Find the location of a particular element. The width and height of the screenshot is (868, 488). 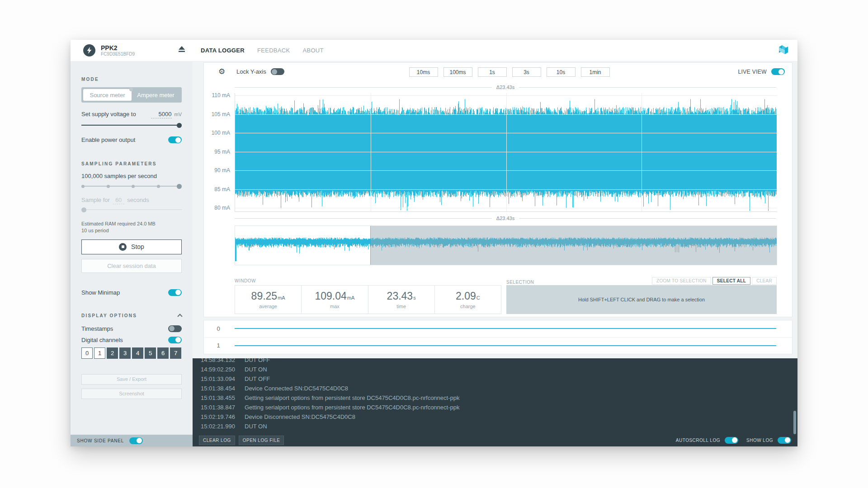

zoom-to-selection-button: ZOOM TO SELECTION is located at coordinates (682, 281).